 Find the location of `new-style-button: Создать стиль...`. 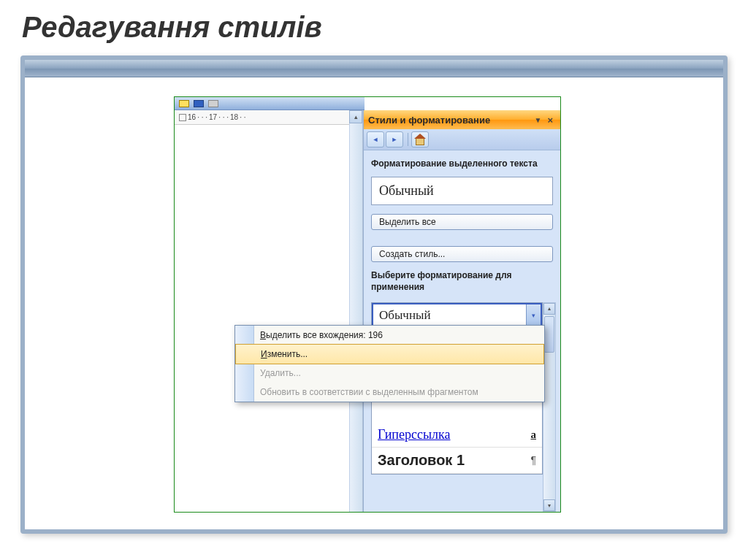

new-style-button: Создать стиль... is located at coordinates (462, 254).